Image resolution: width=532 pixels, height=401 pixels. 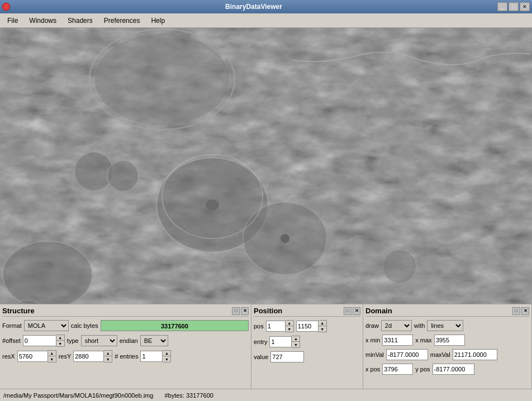 I want to click on resx-up: ▲, so click(x=52, y=354).